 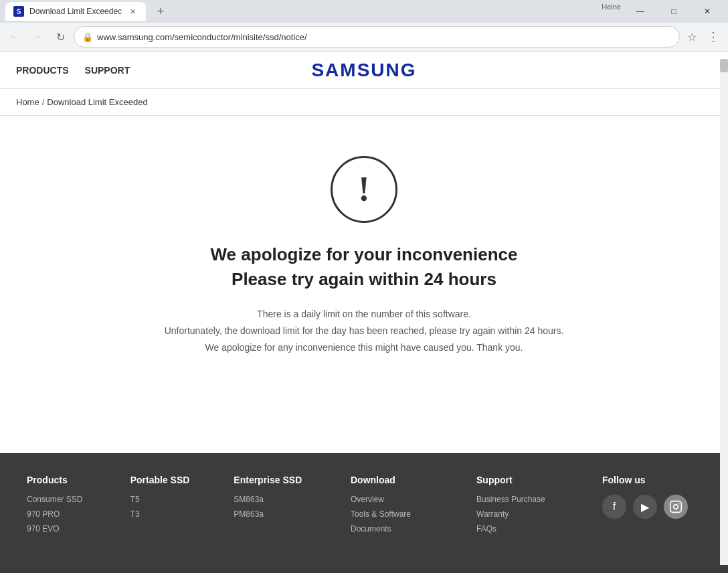 What do you see at coordinates (400, 507) in the screenshot?
I see `footer-col-download: Download Overview Tools & Software Docum…` at bounding box center [400, 507].